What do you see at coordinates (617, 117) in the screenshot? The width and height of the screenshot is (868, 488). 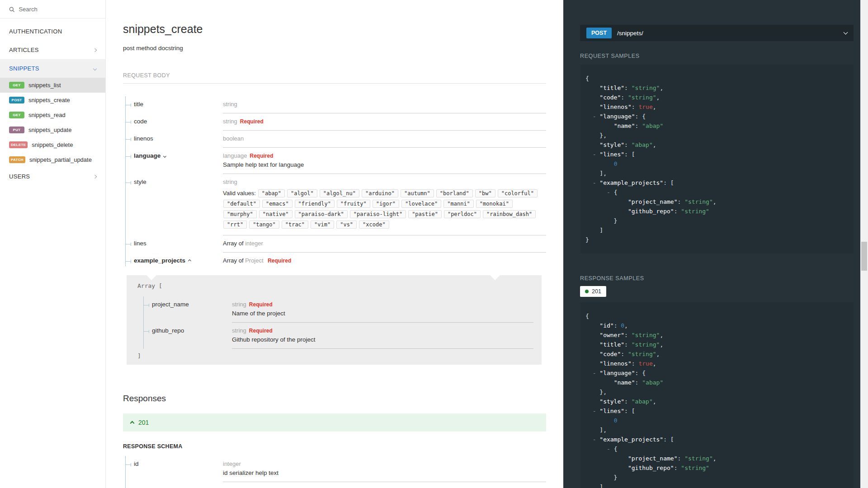 I see `code-token: "language"` at bounding box center [617, 117].